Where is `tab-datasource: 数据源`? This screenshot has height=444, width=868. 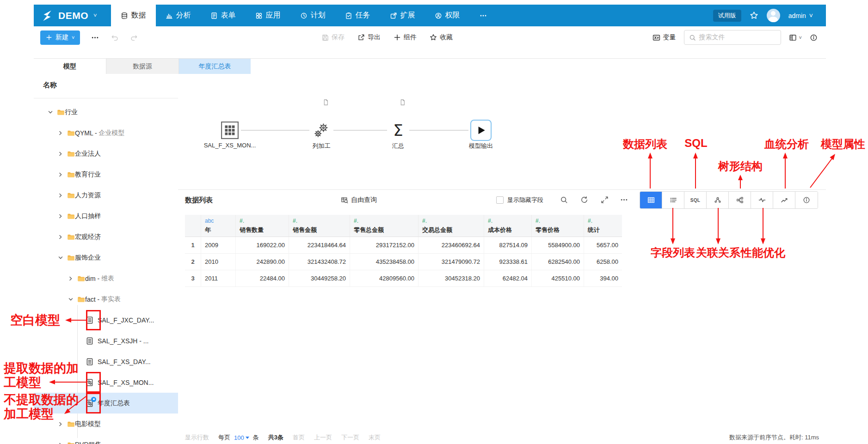
tab-datasource: 数据源 is located at coordinates (142, 67).